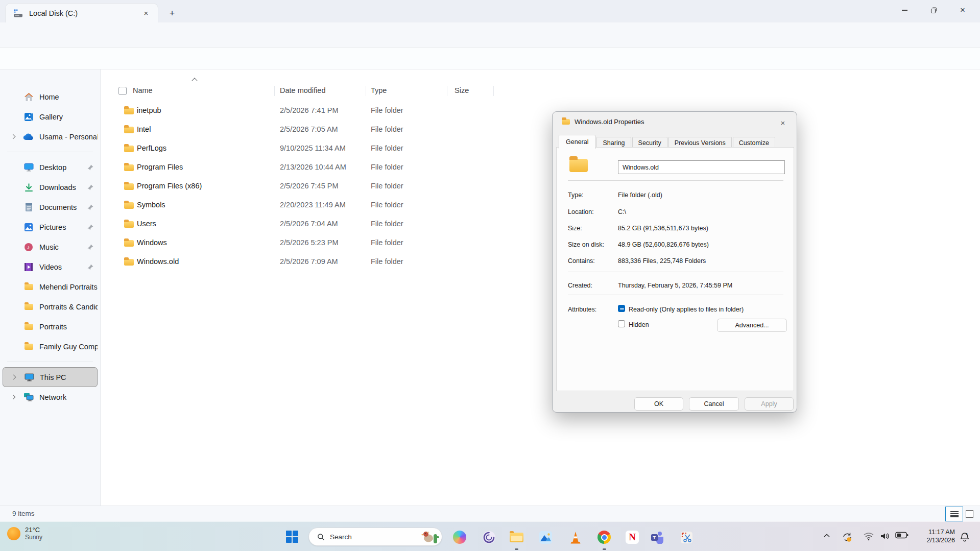  Describe the element at coordinates (657, 537) in the screenshot. I see `taskbar-teams-icon: T` at that location.